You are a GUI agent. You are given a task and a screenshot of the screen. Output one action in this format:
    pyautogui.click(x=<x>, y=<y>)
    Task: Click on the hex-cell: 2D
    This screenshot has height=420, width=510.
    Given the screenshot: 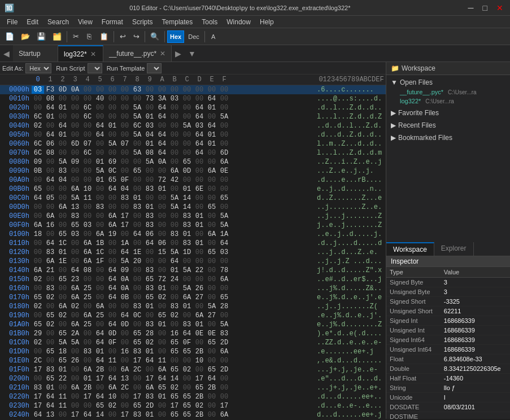 What is the action you would take?
    pyautogui.click(x=150, y=406)
    